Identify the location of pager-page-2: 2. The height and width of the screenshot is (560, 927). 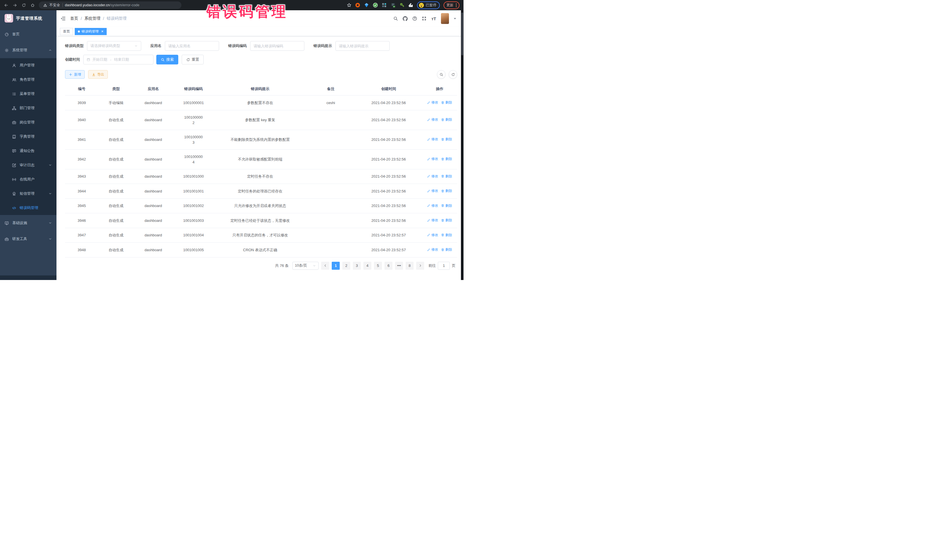
(346, 266).